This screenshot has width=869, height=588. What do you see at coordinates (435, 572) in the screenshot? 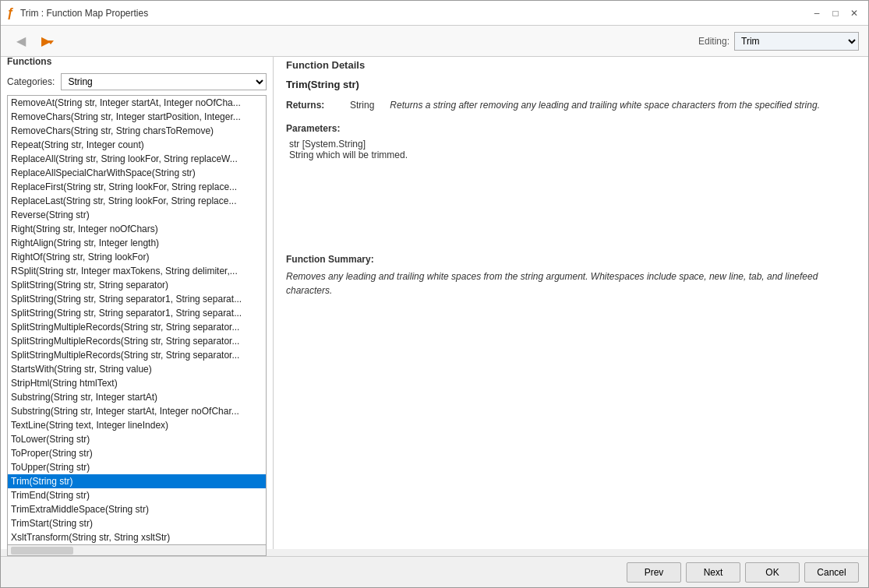
I see `footer: Prev Next OK Cancel` at bounding box center [435, 572].